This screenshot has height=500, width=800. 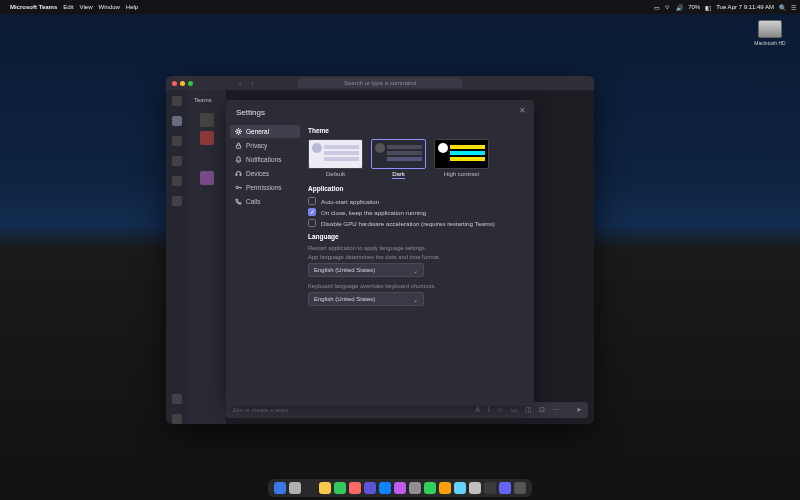 What do you see at coordinates (108, 7) in the screenshot?
I see `menu-window: Window` at bounding box center [108, 7].